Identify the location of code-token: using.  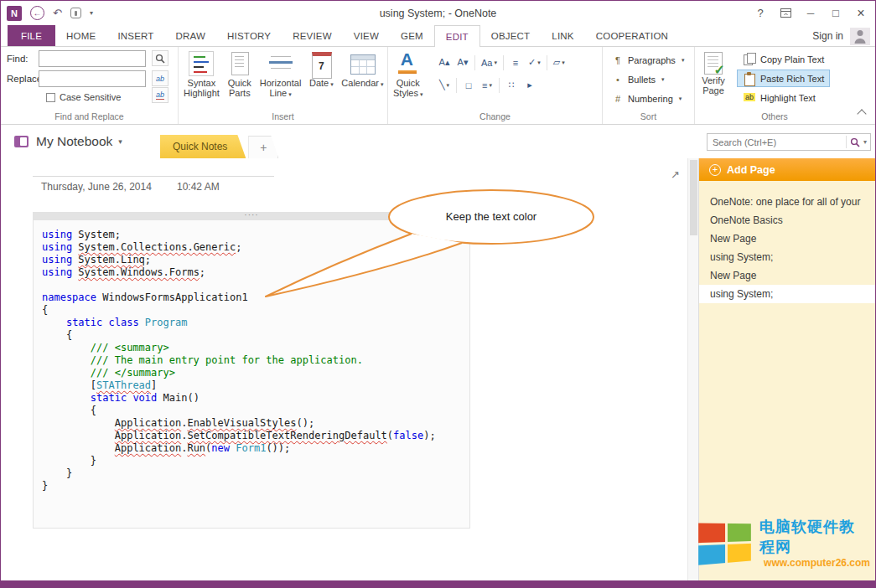
(57, 247).